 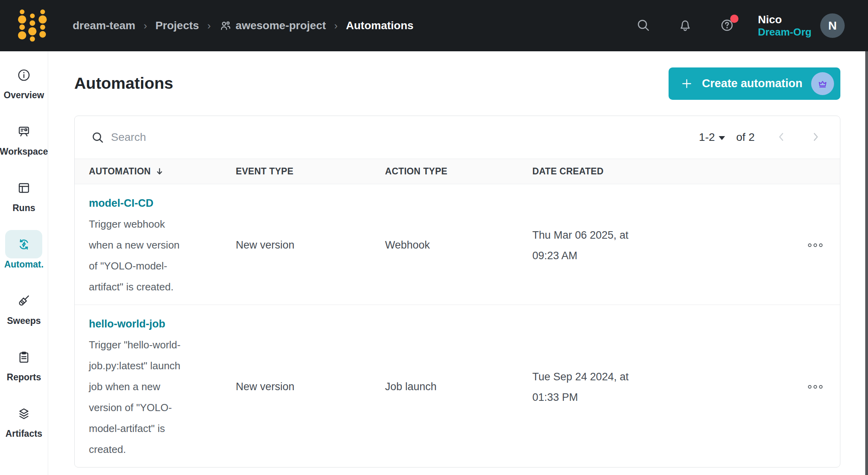 What do you see at coordinates (104, 26) in the screenshot?
I see `breadcrumb-team: dream-team` at bounding box center [104, 26].